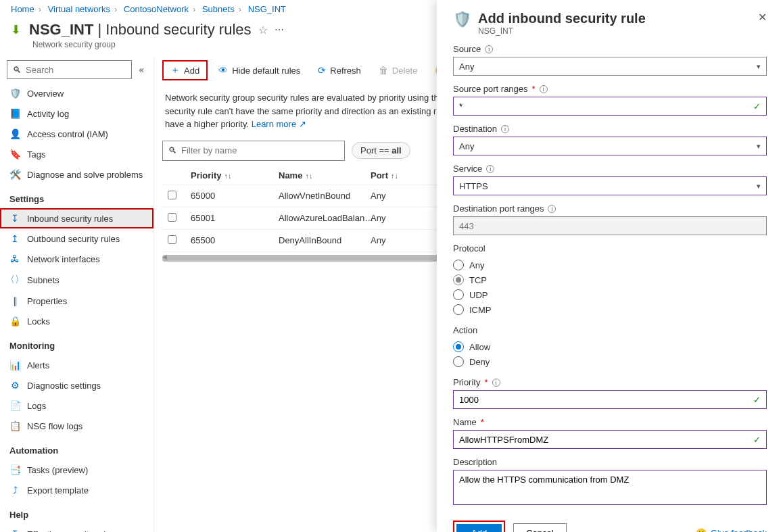  Describe the element at coordinates (610, 310) in the screenshot. I see `protocol-radio: ICMP` at that location.